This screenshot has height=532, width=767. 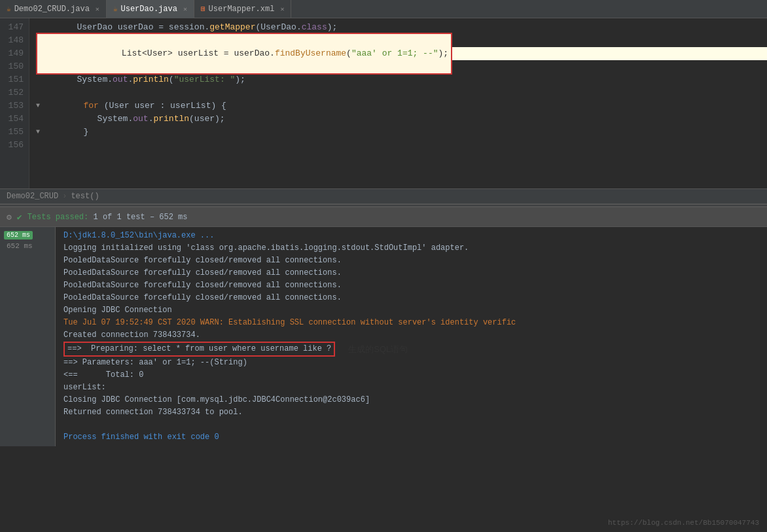 What do you see at coordinates (402, 106) in the screenshot?
I see `code-line-153: ▼ for (User user : userList) {` at bounding box center [402, 106].